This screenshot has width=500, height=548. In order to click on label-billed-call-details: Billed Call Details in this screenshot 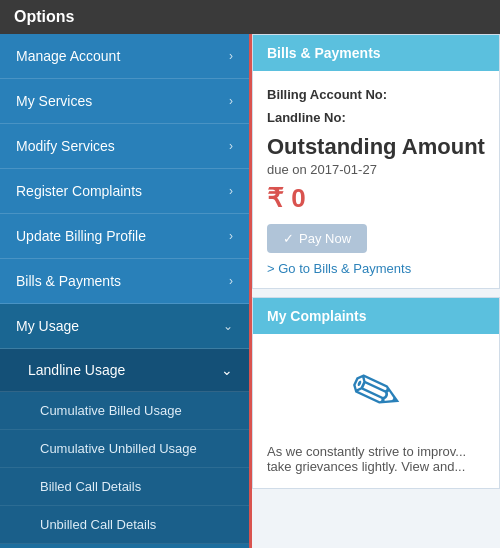, I will do `click(90, 486)`.